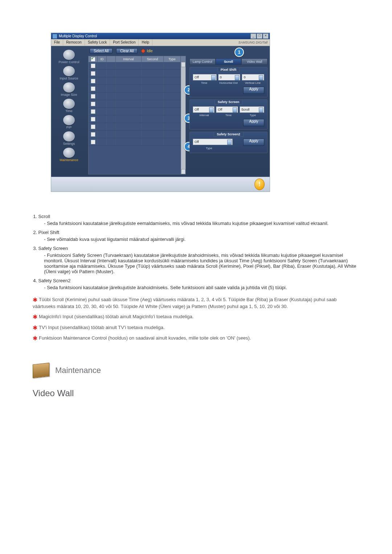  What do you see at coordinates (229, 62) in the screenshot?
I see `tab-scroll: Scroll` at bounding box center [229, 62].